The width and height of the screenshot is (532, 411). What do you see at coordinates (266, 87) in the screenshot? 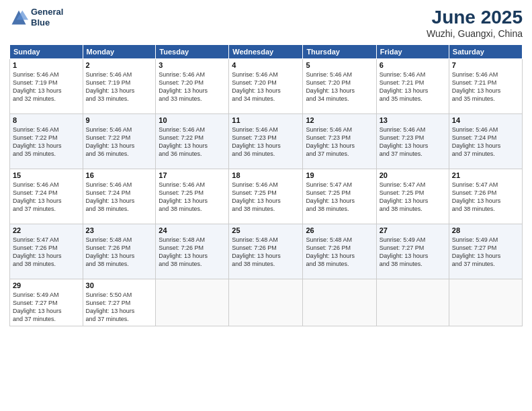
I see `table-row: 4Sunrise: 5:46 AMSunset: 7:20 PMDaylight…` at bounding box center [266, 87].